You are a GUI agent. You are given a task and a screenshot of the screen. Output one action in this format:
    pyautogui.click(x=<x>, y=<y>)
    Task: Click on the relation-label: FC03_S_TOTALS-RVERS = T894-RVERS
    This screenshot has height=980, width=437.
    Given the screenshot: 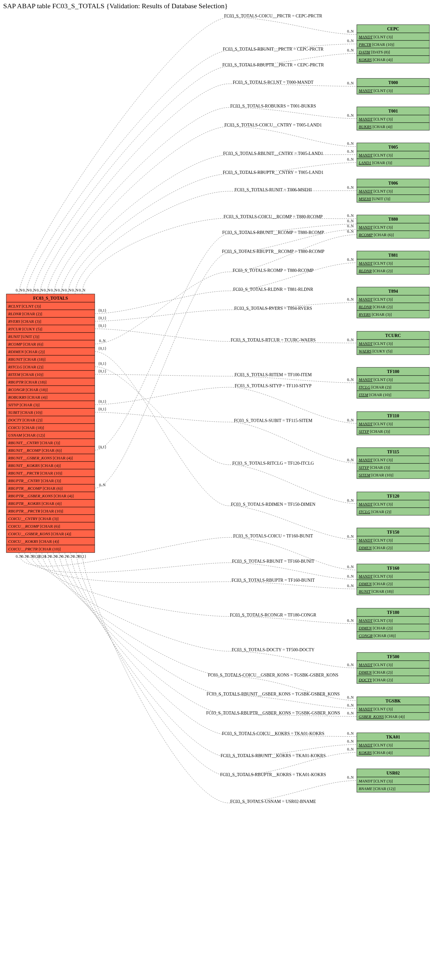 What is the action you would take?
    pyautogui.click(x=274, y=308)
    